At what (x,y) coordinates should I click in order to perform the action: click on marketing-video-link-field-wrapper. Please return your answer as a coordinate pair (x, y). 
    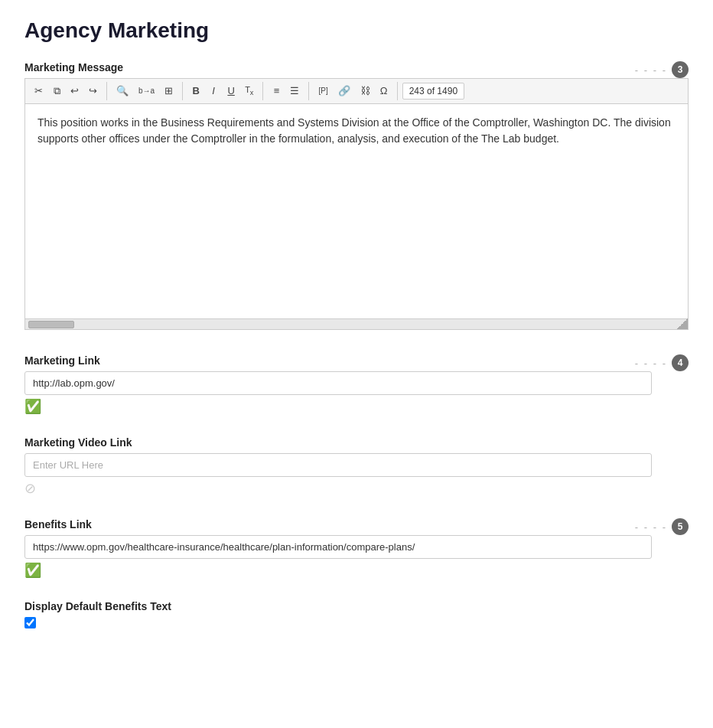
    Looking at the image, I should click on (356, 465).